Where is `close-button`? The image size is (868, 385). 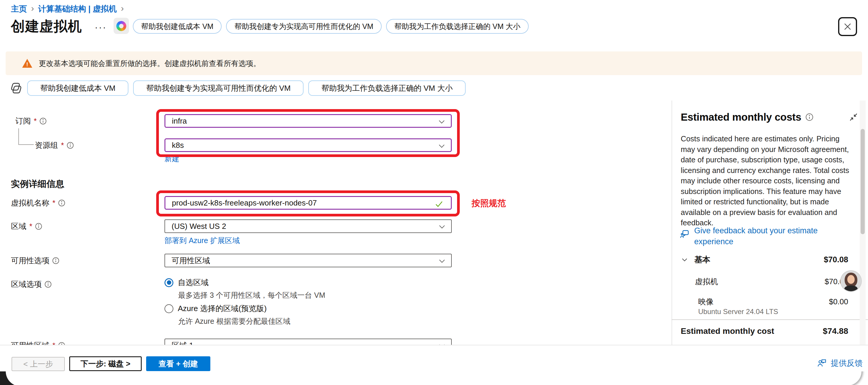
close-button is located at coordinates (848, 27).